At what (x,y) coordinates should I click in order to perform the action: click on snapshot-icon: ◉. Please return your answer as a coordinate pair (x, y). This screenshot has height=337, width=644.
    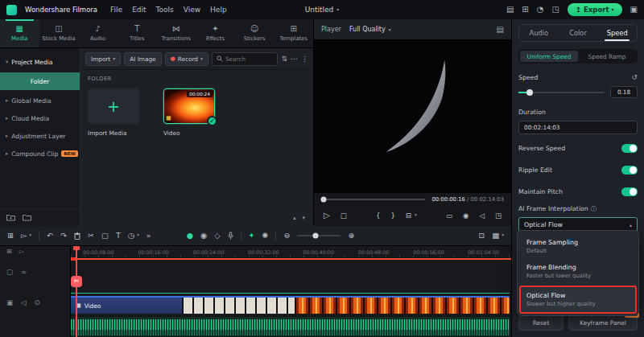
    Looking at the image, I should click on (465, 216).